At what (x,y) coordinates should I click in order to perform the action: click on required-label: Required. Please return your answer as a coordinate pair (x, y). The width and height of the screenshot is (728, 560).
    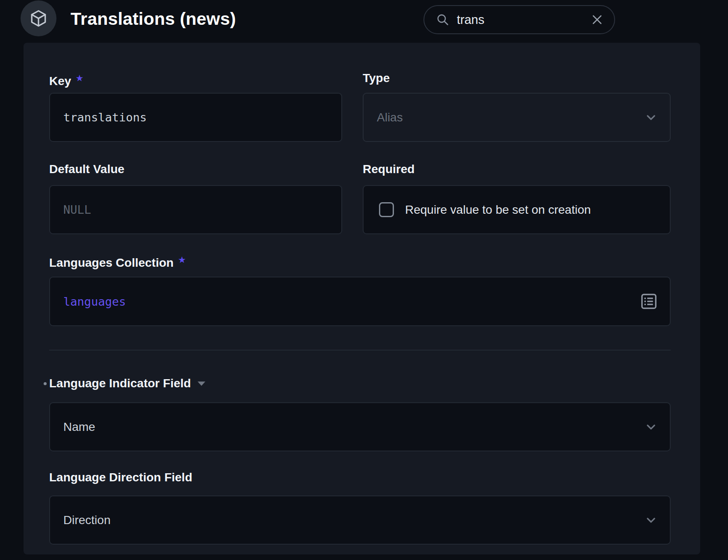
    Looking at the image, I should click on (388, 169).